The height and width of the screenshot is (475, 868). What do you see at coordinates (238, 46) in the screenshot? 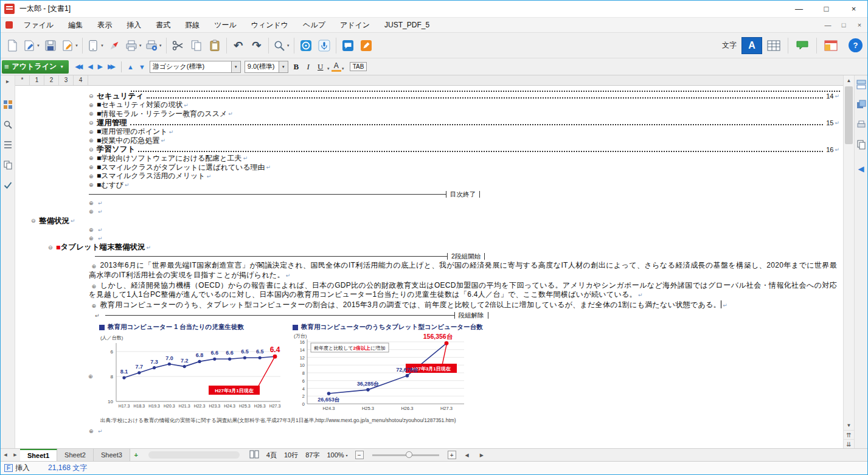
I see `undo-button: ↶` at bounding box center [238, 46].